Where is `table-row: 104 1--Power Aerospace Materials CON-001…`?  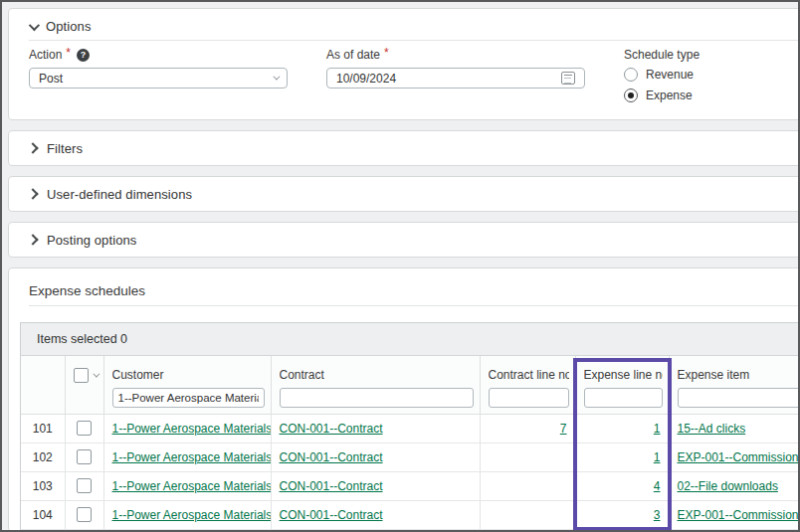
table-row: 104 1--Power Aerospace Materials CON-001… is located at coordinates (410, 515).